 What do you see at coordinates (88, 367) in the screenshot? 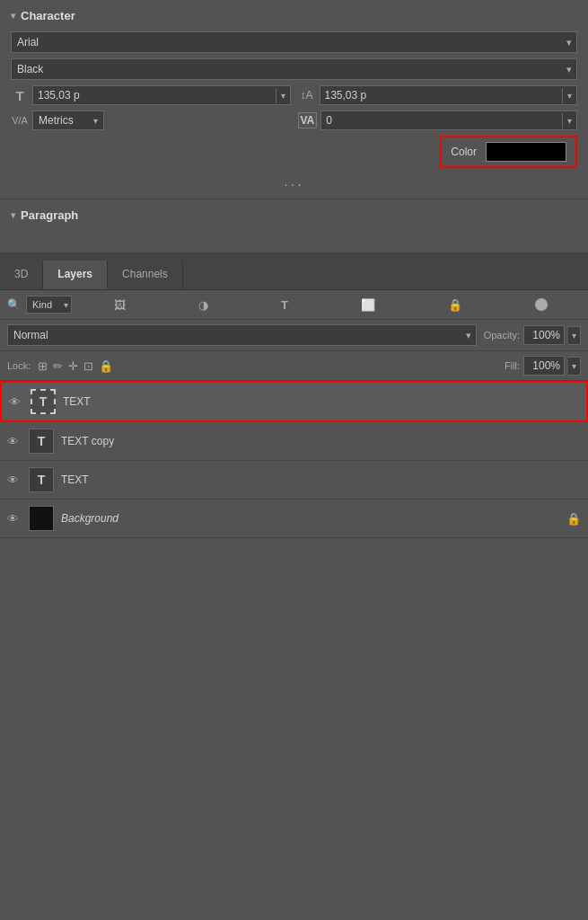
I see `lock-artboard-icon: ⊡` at bounding box center [88, 367].